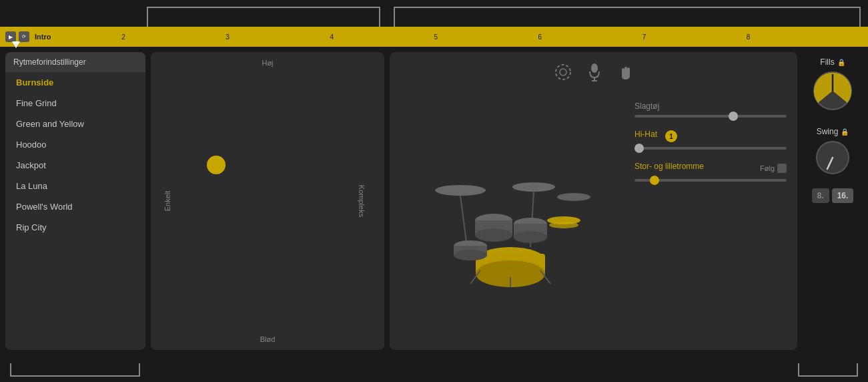 This screenshot has height=382, width=868. What do you see at coordinates (75, 370) in the screenshot?
I see `bottom-bracket-left` at bounding box center [75, 370].